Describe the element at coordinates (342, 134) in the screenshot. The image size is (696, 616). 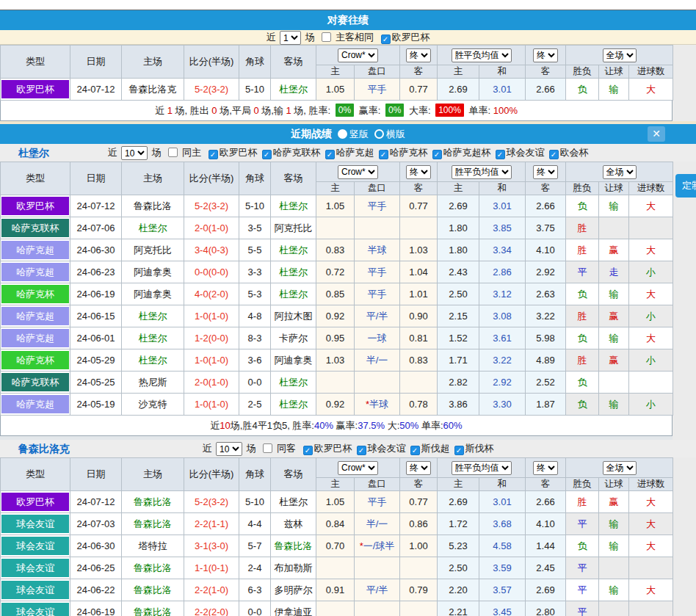
I see `vertical-layout-radio` at that location.